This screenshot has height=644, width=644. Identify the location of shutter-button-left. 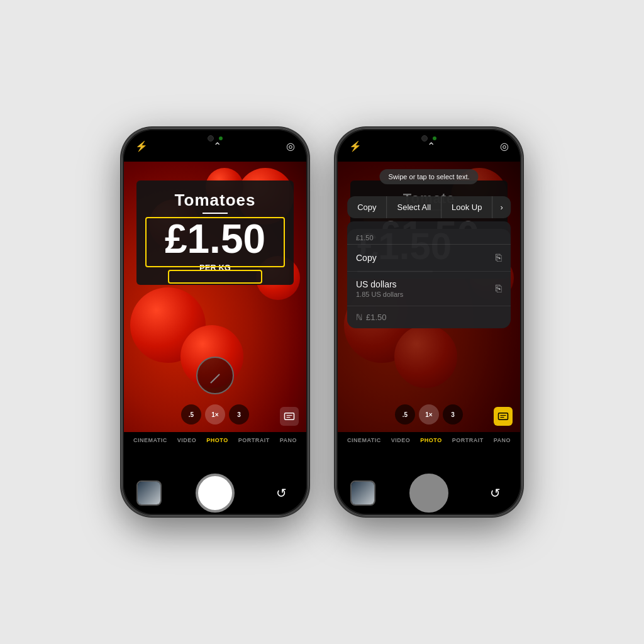
(215, 493).